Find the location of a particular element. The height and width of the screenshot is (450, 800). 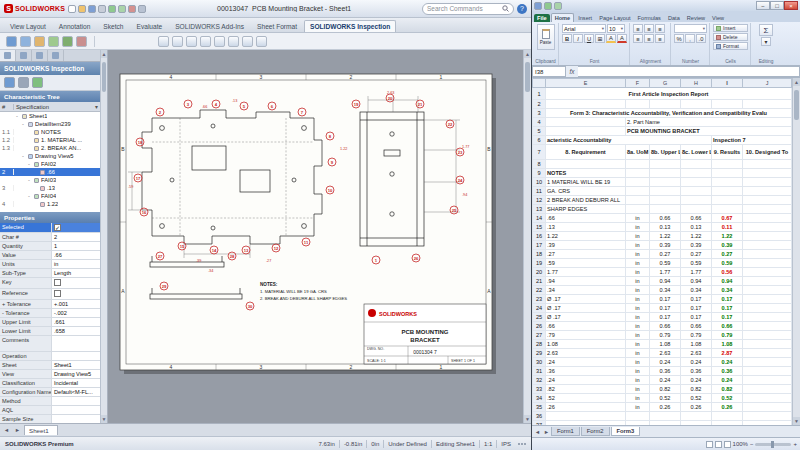

sheet-tab-sheet1: Sheet1 is located at coordinates (41, 430).